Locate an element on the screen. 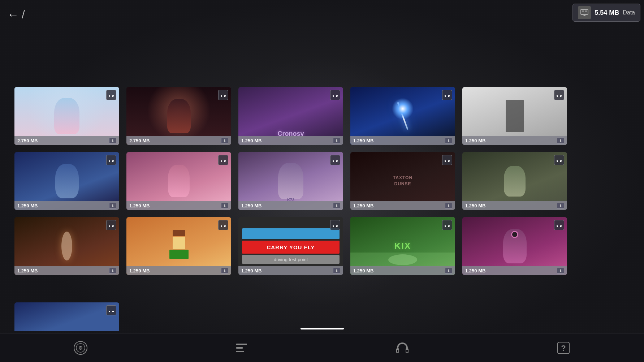 The width and height of the screenshot is (644, 362). song-card-3: Cronosy 1.250 MB ⬇ is located at coordinates (291, 116).